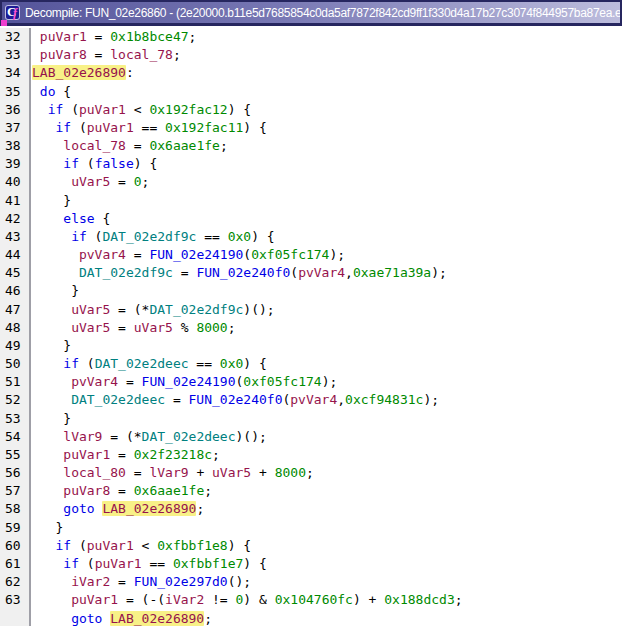 This screenshot has width=622, height=626. I want to click on constant-token: 0xfbbf1e7, so click(208, 564).